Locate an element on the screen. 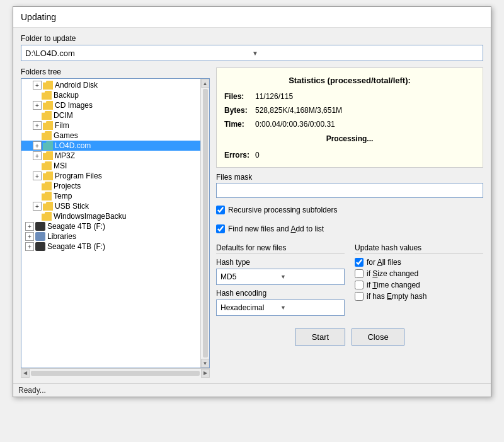 The image size is (504, 442). tree-item: WindowsImageBacku is located at coordinates (115, 216).